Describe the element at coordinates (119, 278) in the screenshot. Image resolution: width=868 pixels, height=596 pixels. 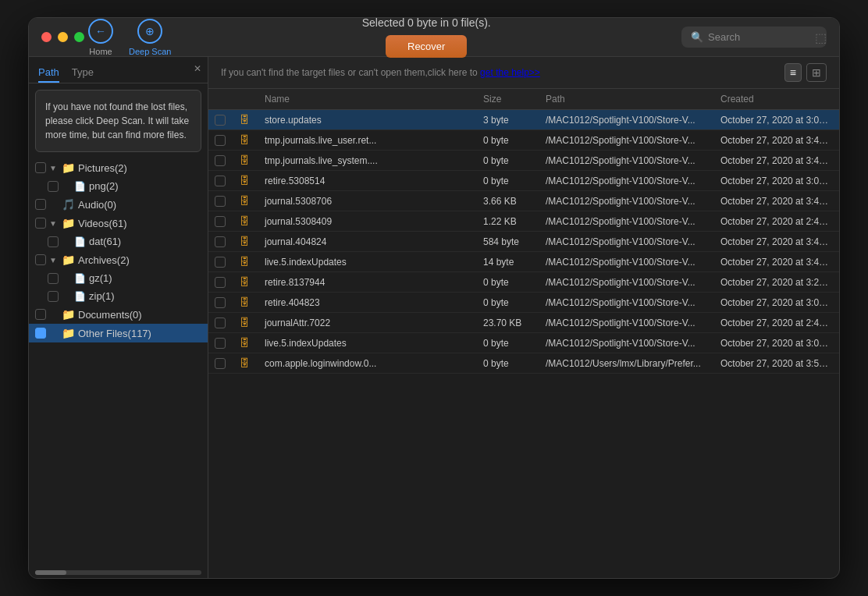
I see `sidebar-item-gz: 📄 gz(1)` at that location.